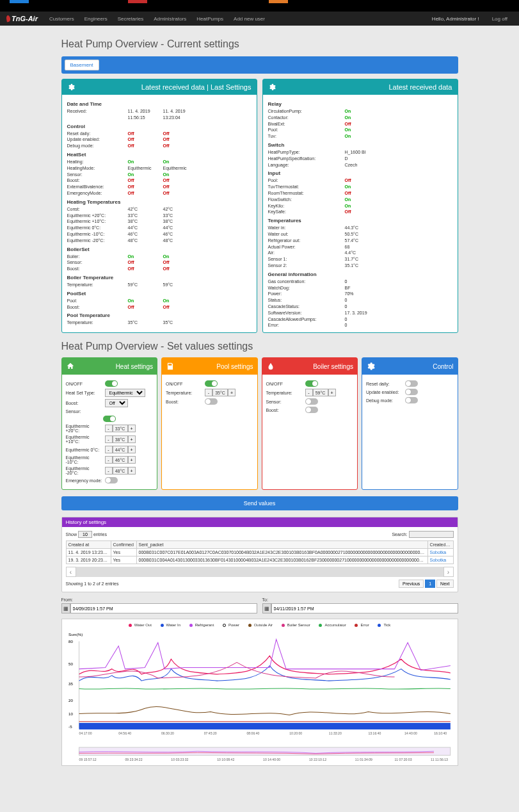 The width and height of the screenshot is (519, 812). Describe the element at coordinates (146, 301) in the screenshot. I see `pool-v1: On` at that location.